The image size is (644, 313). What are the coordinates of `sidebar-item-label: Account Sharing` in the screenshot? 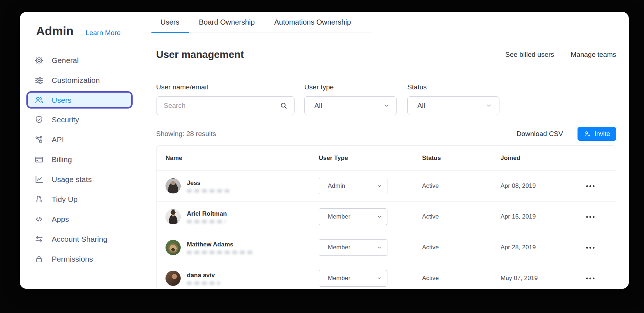 It's located at (80, 239).